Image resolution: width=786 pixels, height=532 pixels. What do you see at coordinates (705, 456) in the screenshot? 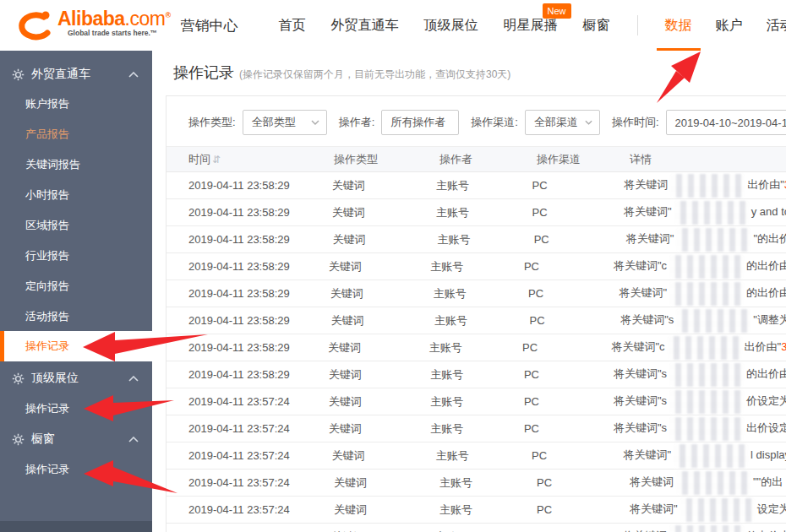
I see `cell-detail: 将关键词"l display` at bounding box center [705, 456].